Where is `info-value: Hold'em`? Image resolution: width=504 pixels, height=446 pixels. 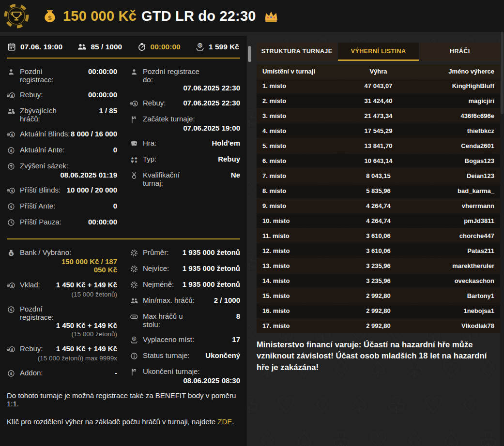
info-value: Hold'em is located at coordinates (226, 143).